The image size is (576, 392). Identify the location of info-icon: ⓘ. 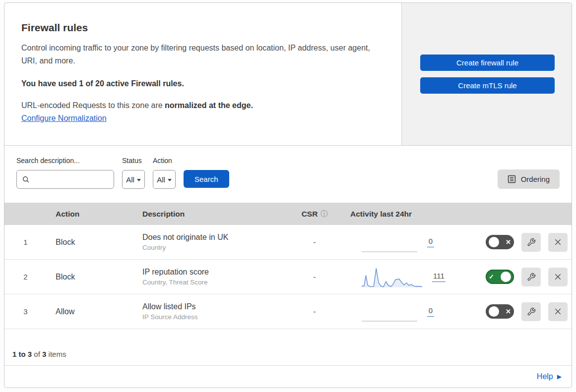
(324, 214).